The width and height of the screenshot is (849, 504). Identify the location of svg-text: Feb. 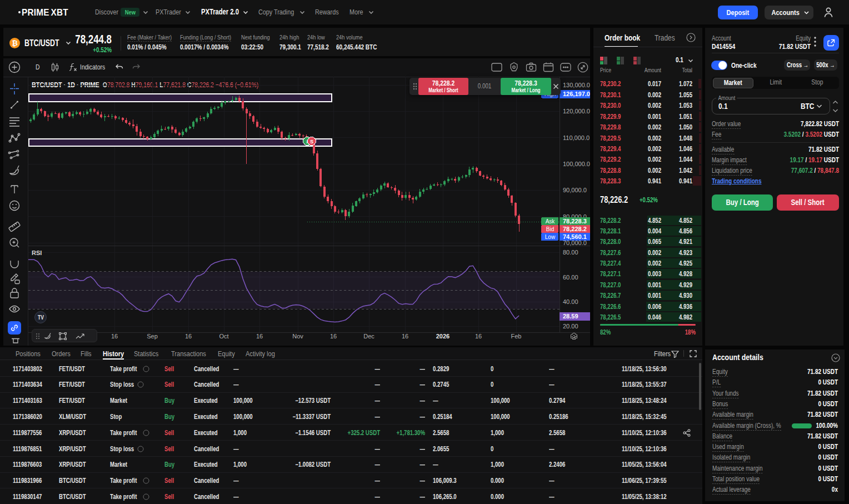
(517, 336).